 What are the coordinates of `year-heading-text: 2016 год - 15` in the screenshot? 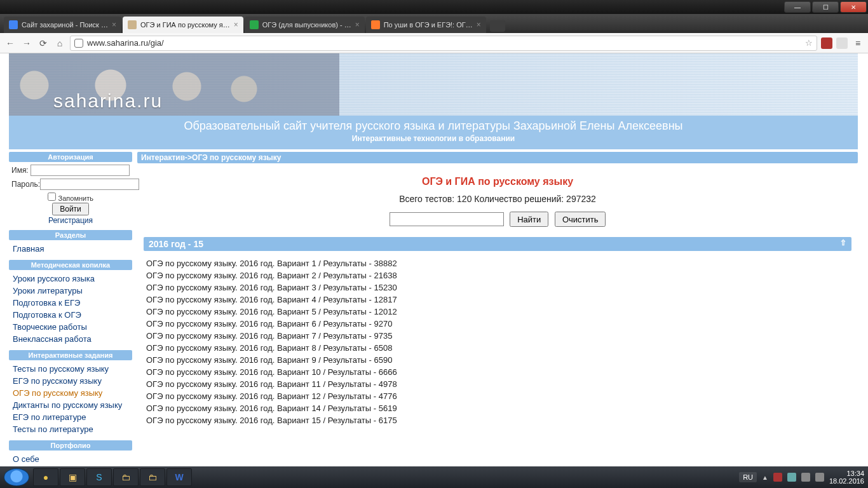 It's located at (176, 244).